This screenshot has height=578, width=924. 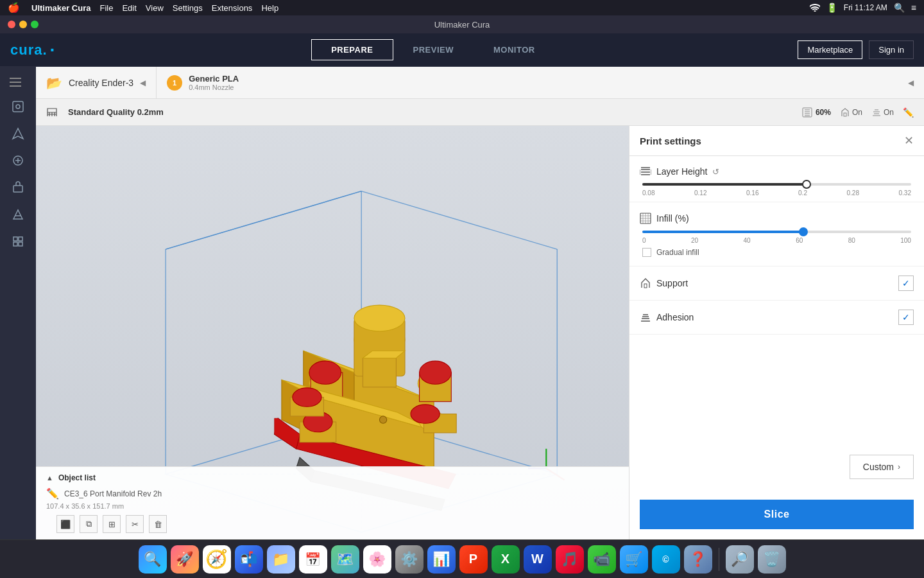 What do you see at coordinates (772, 559) in the screenshot?
I see `dock-trash: 🗑️` at bounding box center [772, 559].